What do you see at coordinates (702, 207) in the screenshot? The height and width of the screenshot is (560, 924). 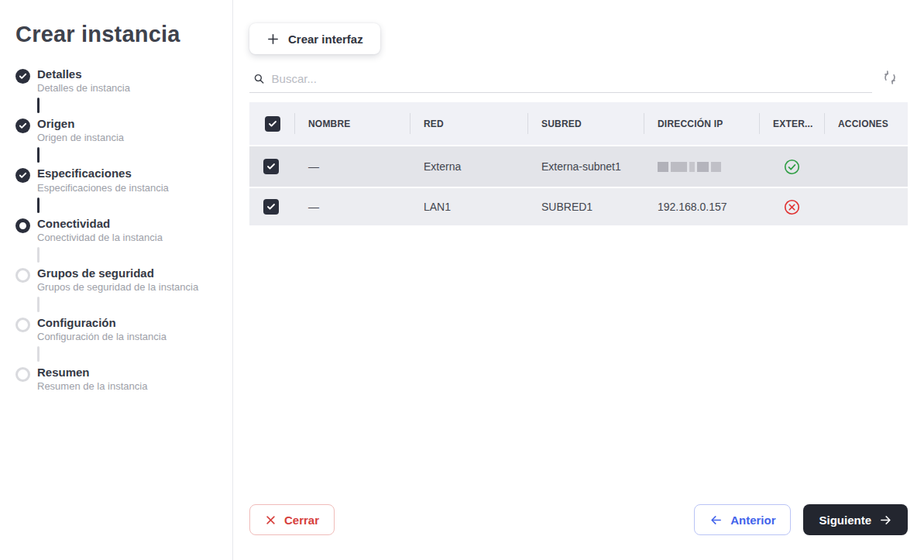 I see `cell-direccion-ip: 192.168.0.157` at bounding box center [702, 207].